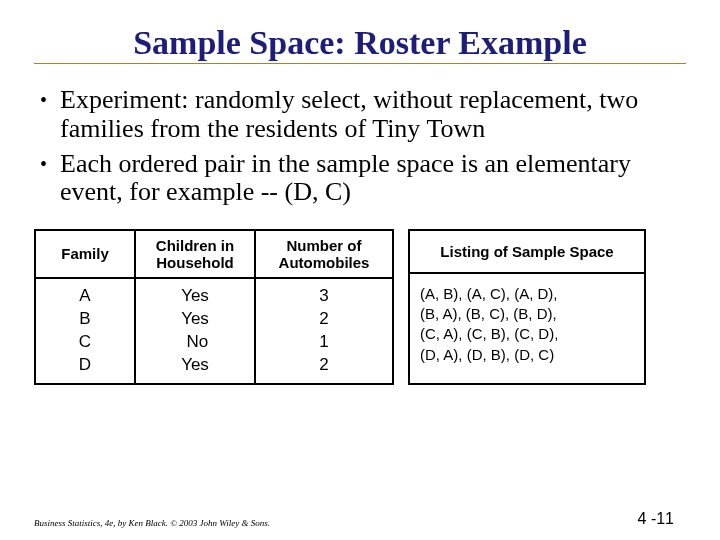 This screenshot has height=540, width=720. What do you see at coordinates (360, 44) in the screenshot?
I see `page-title: Sample Space: Roster Example` at bounding box center [360, 44].